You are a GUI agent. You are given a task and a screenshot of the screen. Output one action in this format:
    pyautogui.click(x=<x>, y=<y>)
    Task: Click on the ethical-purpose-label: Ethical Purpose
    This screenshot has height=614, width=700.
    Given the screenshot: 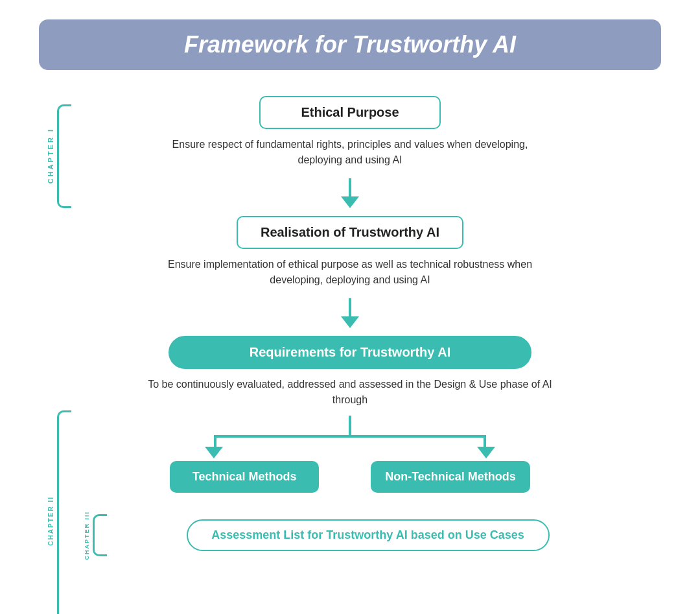 What is the action you would take?
    pyautogui.click(x=350, y=112)
    